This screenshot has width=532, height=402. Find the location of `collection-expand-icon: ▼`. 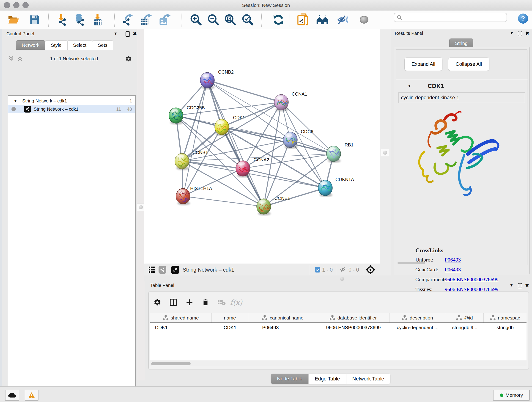

collection-expand-icon: ▼ is located at coordinates (15, 101).